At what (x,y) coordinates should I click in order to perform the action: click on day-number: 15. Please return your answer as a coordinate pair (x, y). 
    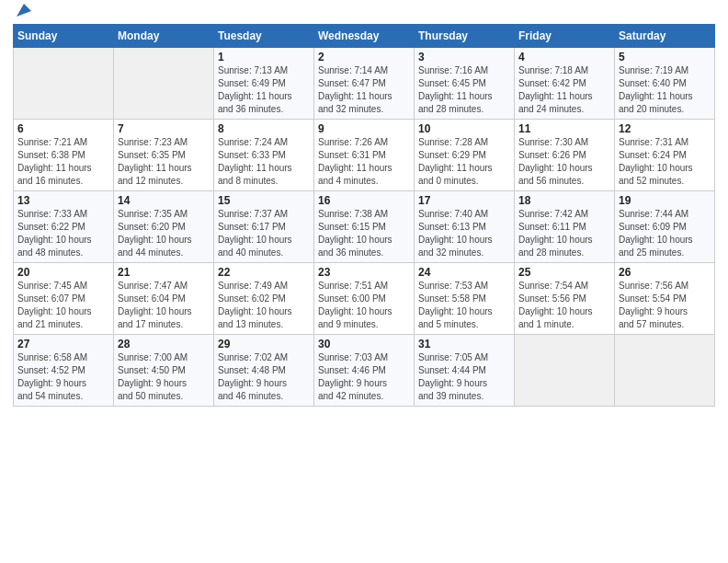
    Looking at the image, I should click on (264, 201).